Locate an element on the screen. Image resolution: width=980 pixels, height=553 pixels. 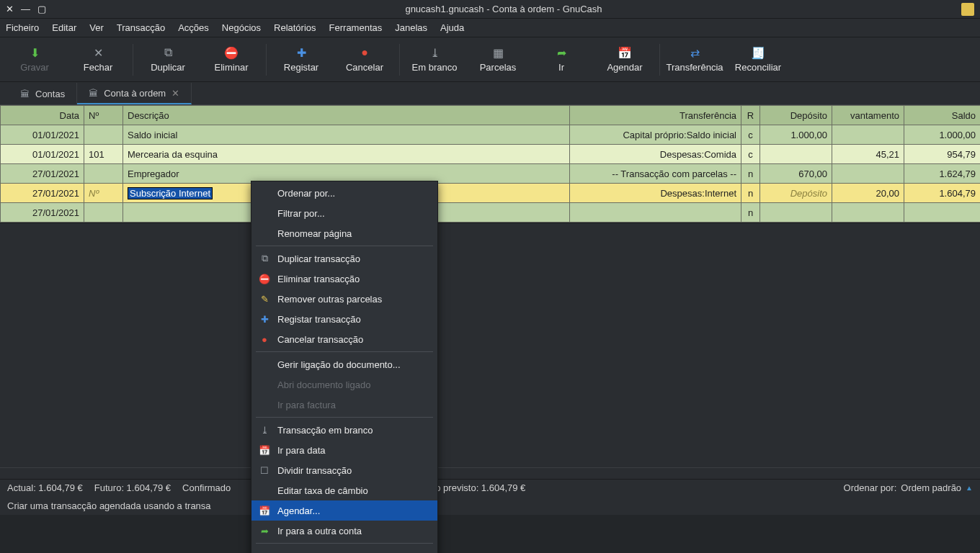
toolbar-reconcile: 🧾 Reconciliar is located at coordinates (758, 60).